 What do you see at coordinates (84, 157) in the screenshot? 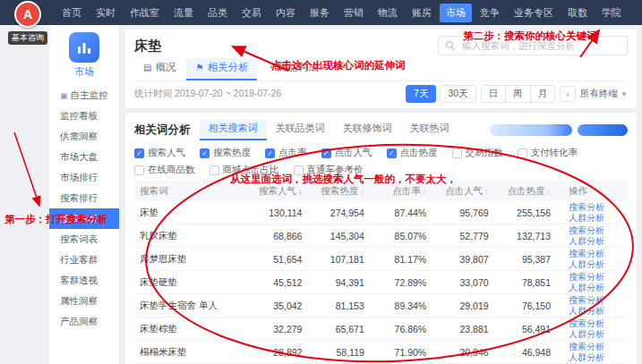
I see `sidebar-item: ▣市场大盘` at bounding box center [84, 157].